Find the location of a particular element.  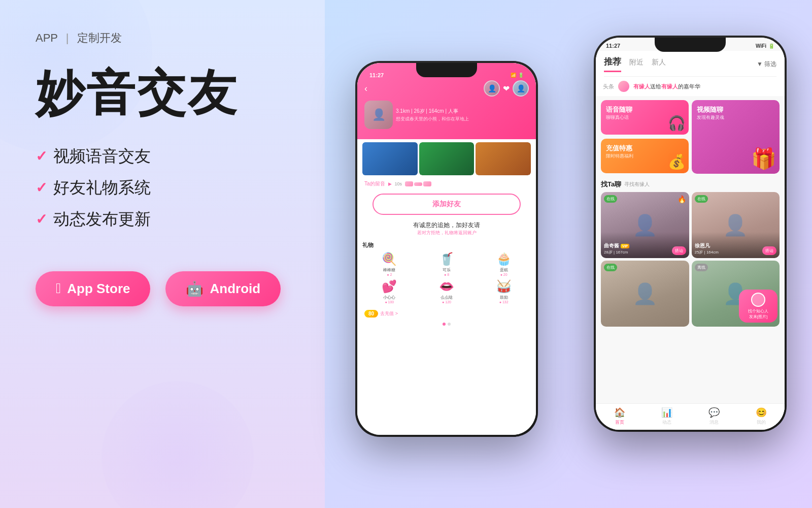

headline-highlight-2: 有缘人 is located at coordinates (670, 86).